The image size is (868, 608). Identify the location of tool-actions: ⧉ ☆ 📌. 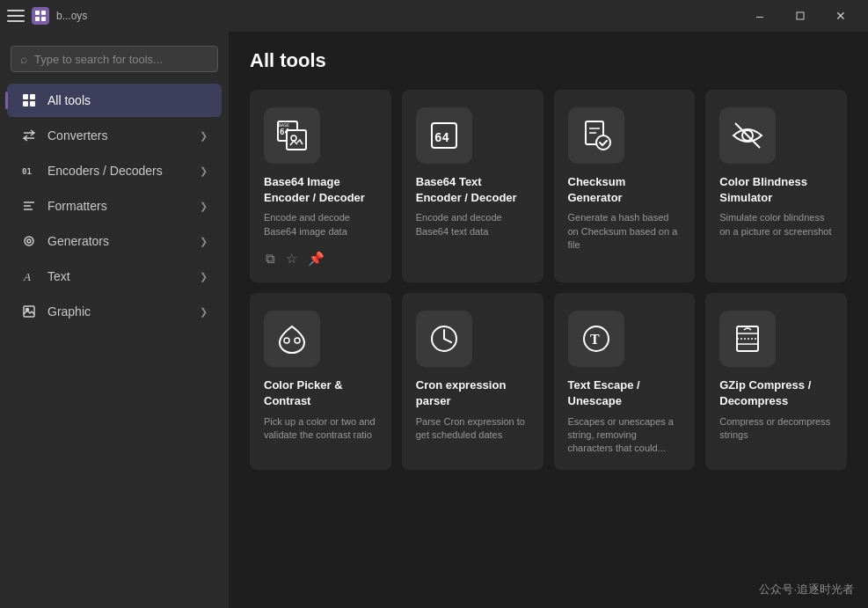
(320, 259).